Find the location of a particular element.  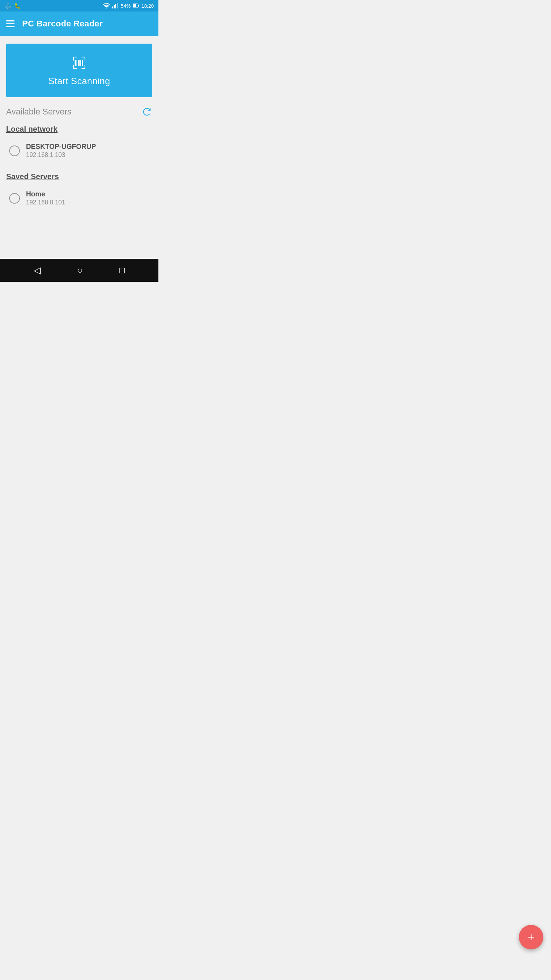

usb-icon: ⚓ is located at coordinates (8, 6).